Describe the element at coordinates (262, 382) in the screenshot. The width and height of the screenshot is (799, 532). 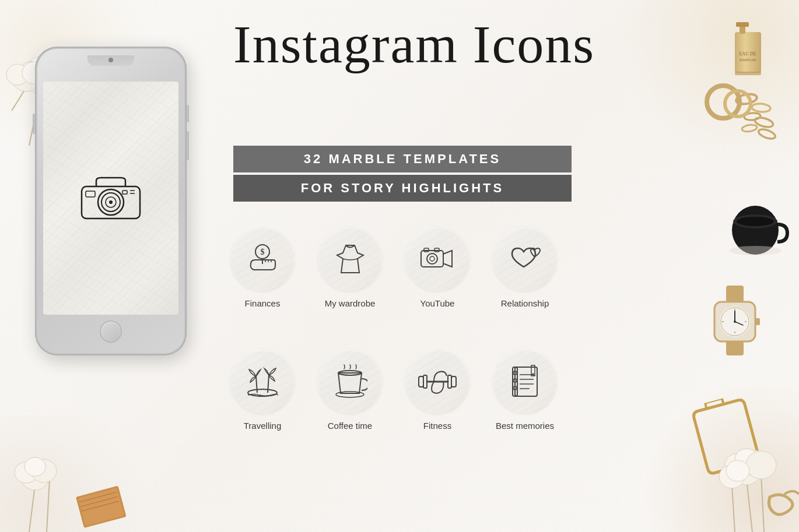
I see `travelling-icon` at that location.